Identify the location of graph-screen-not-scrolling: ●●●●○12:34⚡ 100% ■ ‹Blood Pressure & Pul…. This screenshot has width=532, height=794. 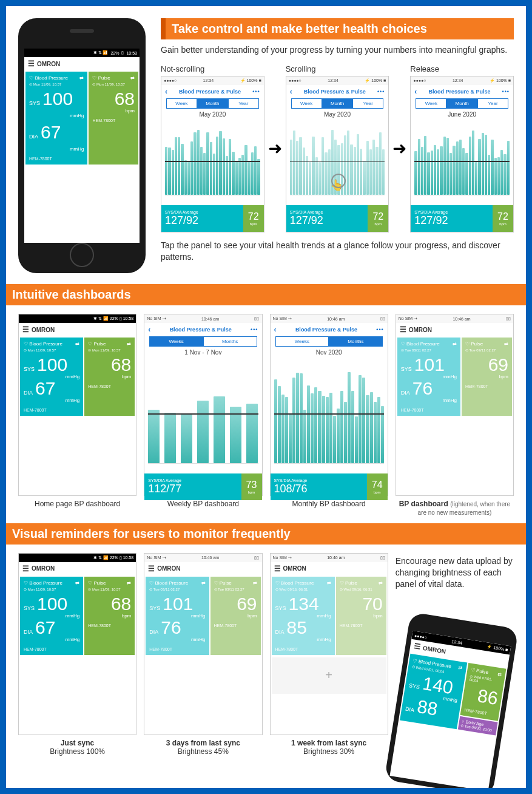
(212, 154).